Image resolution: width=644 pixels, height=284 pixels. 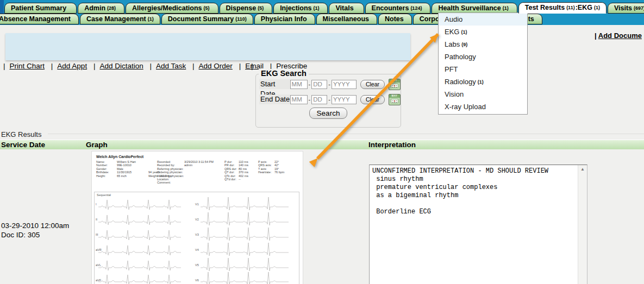 What do you see at coordinates (301, 8) in the screenshot?
I see `tab: Injections(1)` at bounding box center [301, 8].